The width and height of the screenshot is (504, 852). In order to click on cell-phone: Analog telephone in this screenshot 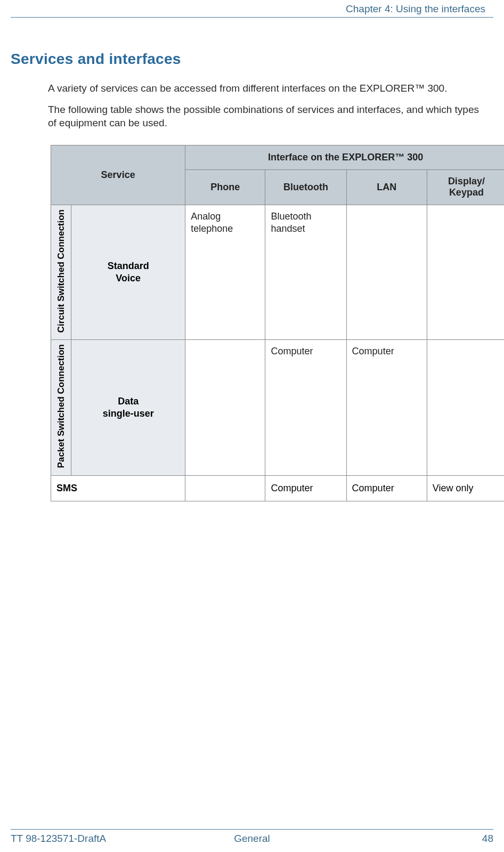, I will do `click(225, 272)`.